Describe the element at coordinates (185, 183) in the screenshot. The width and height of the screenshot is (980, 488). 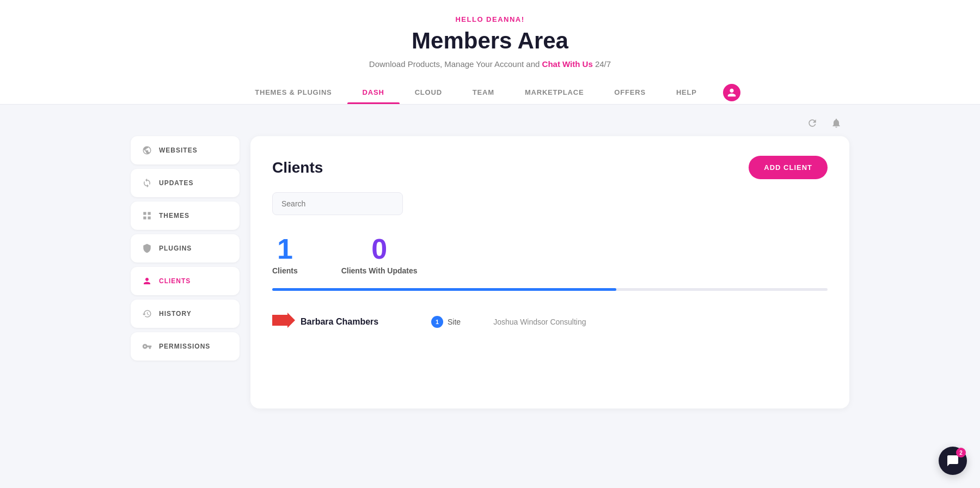
I see `sidebar-item-updates: UPDATES` at that location.